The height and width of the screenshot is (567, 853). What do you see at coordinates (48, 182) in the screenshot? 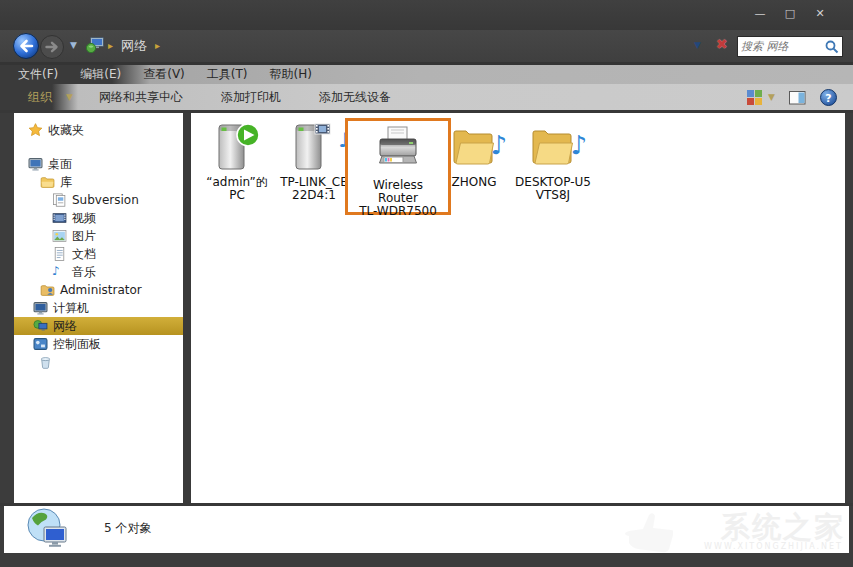
I see `folder-icon` at bounding box center [48, 182].